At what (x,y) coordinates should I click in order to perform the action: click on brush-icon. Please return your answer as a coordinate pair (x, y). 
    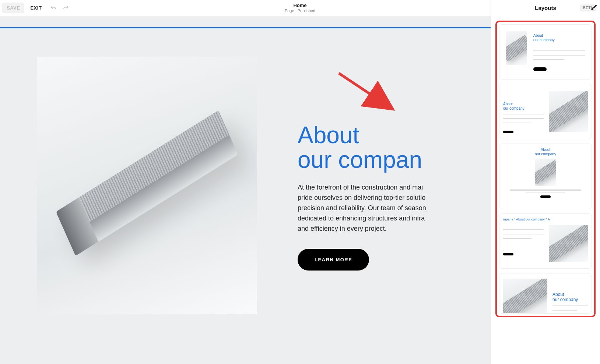
    Looking at the image, I should click on (594, 7).